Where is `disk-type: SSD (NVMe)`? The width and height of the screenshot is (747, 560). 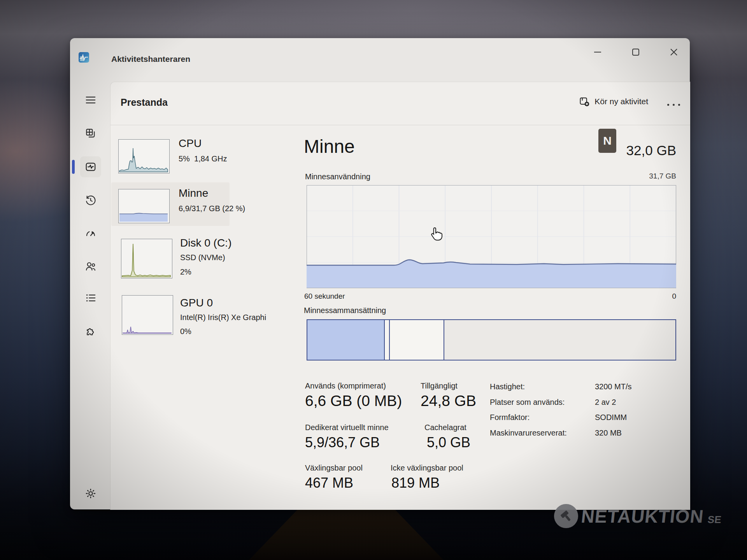 disk-type: SSD (NVMe) is located at coordinates (203, 257).